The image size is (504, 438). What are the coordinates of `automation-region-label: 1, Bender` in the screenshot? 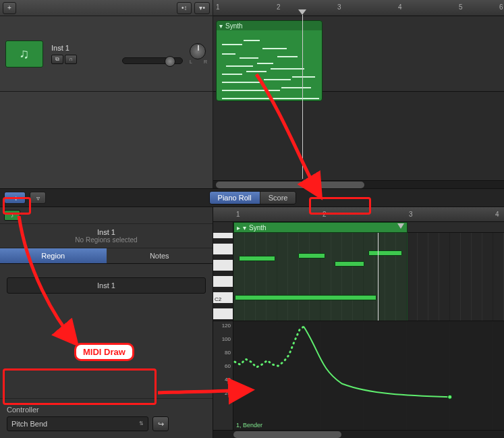 It's located at (250, 425).